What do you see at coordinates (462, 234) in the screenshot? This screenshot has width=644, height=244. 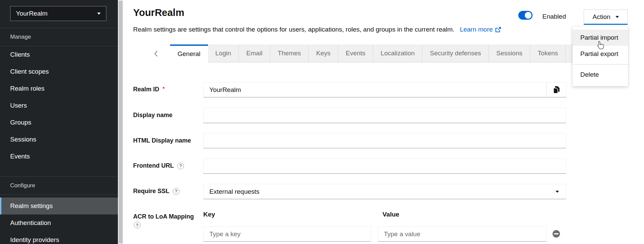 I see `acr-value-input` at bounding box center [462, 234].